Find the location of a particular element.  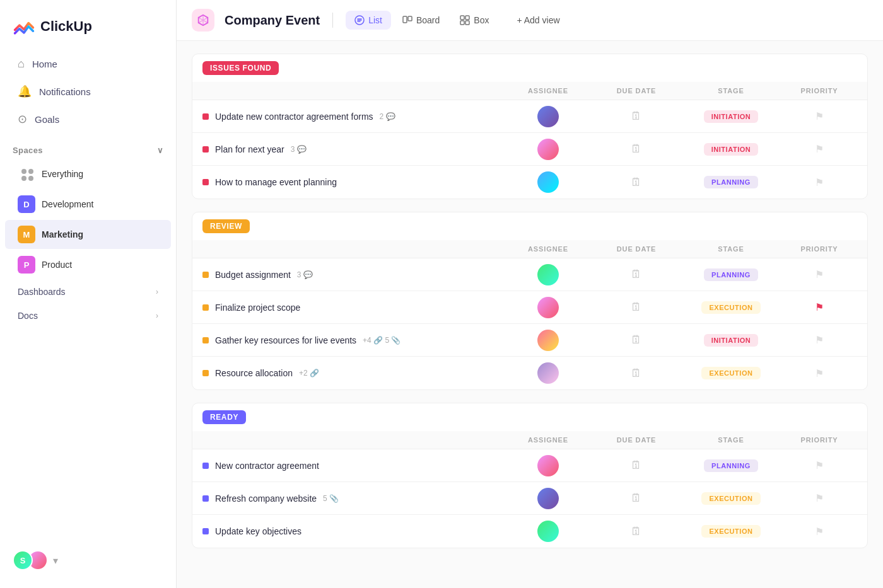

table-row: Update key objectives🗓EXECUTION⚑ is located at coordinates (530, 531).